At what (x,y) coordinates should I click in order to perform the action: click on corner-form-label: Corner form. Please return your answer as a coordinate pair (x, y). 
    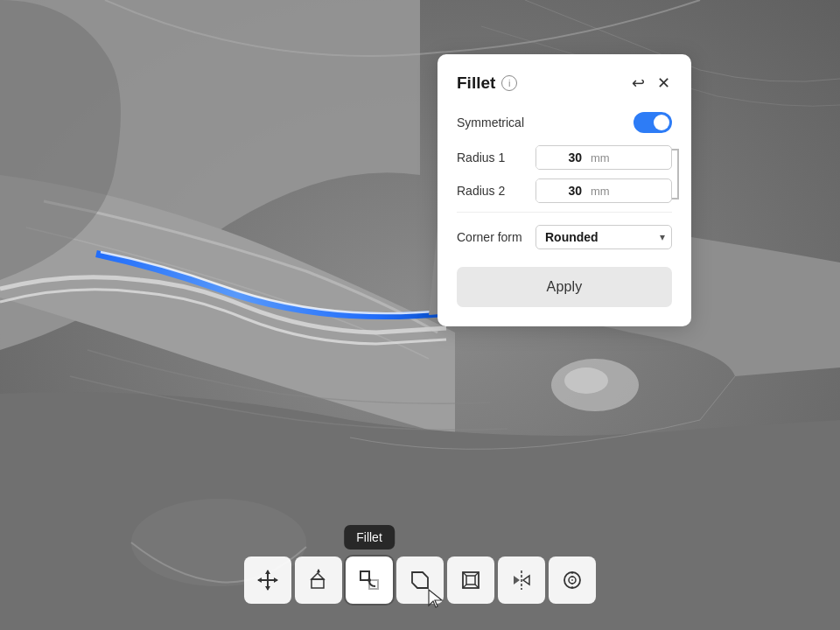
    Looking at the image, I should click on (496, 237).